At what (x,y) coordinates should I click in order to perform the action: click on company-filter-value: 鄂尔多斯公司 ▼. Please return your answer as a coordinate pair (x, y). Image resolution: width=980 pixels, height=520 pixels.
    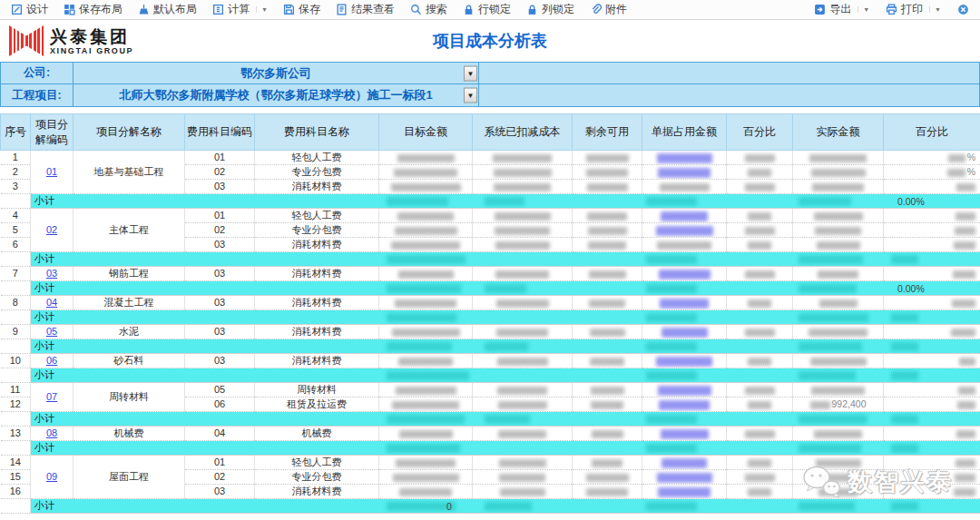
    Looking at the image, I should click on (276, 73).